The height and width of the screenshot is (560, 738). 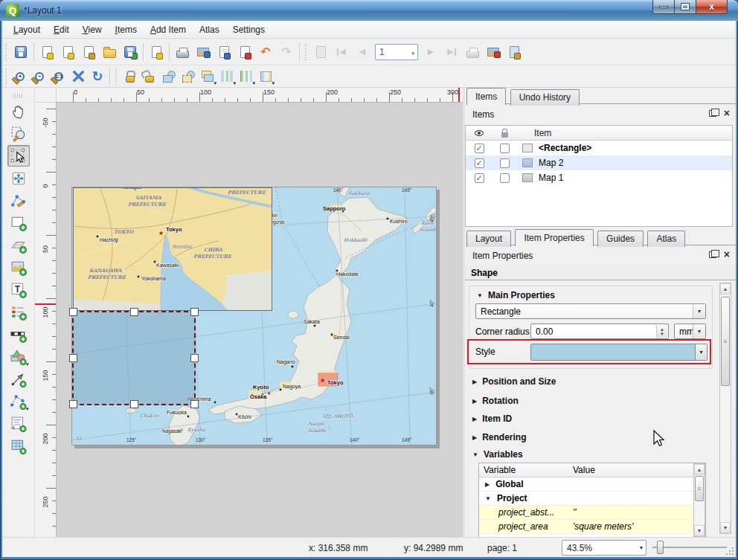 What do you see at coordinates (126, 30) in the screenshot?
I see `menu-items: Items` at bounding box center [126, 30].